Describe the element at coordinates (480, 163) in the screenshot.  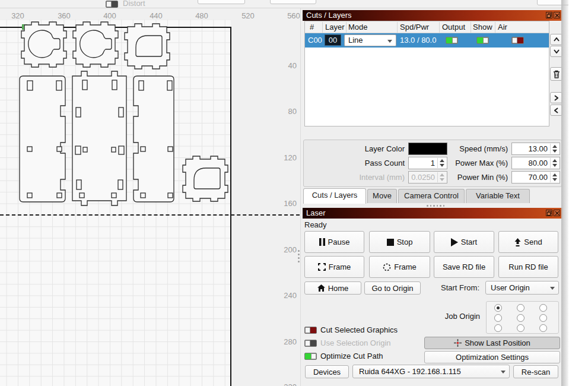
I see `power-max-label: Power Max (%)` at that location.